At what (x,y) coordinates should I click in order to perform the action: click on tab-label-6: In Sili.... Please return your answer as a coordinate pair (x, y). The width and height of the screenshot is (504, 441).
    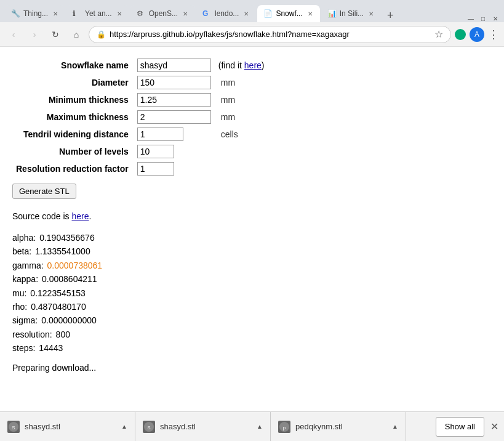
    Looking at the image, I should click on (352, 14).